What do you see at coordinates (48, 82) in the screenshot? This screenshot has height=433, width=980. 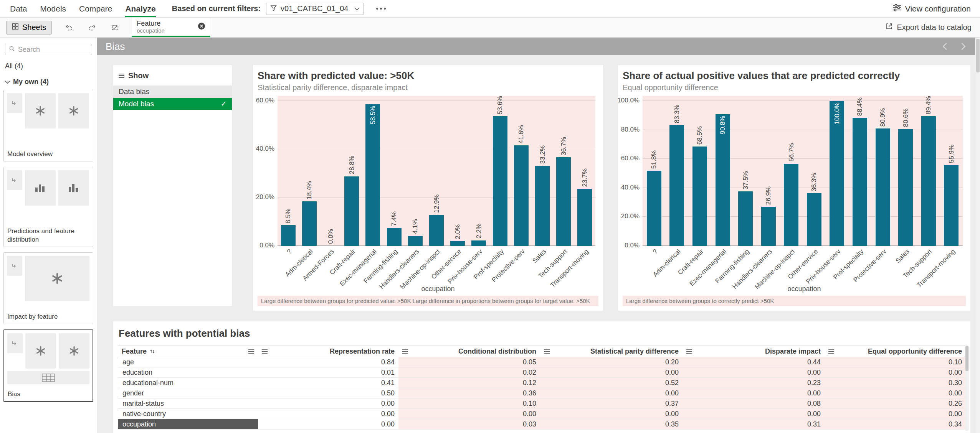 I see `group-my-own: My own (4)` at bounding box center [48, 82].